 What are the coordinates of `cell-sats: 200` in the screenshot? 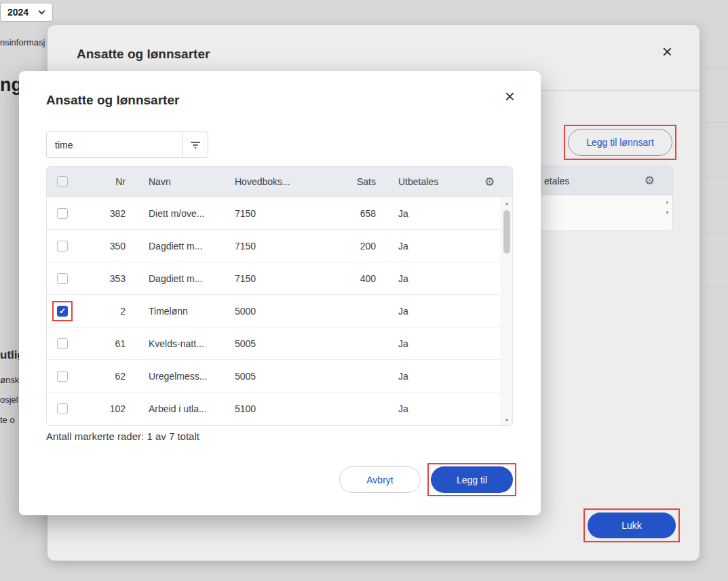 It's located at (347, 246).